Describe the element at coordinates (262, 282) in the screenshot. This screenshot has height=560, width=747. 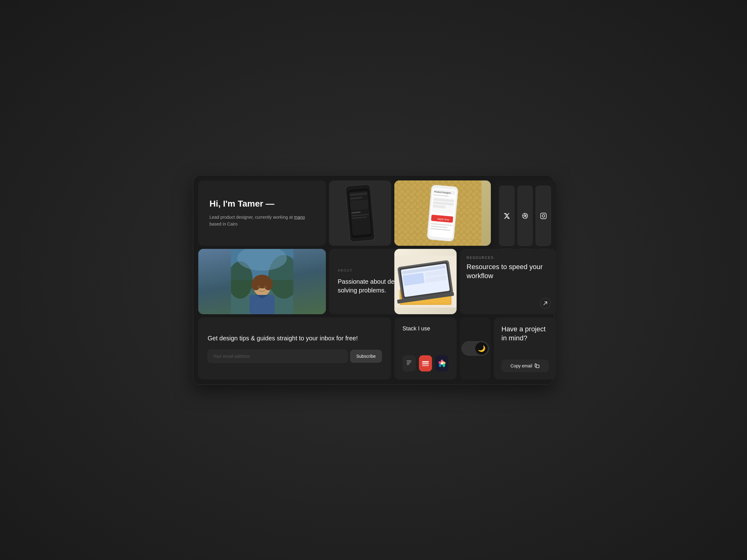
I see `photo-card` at that location.